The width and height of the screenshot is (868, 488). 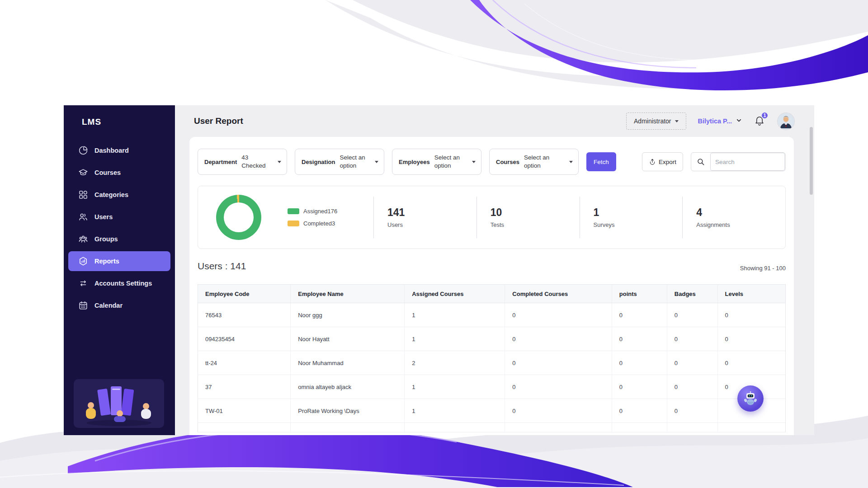 What do you see at coordinates (108, 305) in the screenshot?
I see `sidebar-item-label: Calendar` at bounding box center [108, 305].